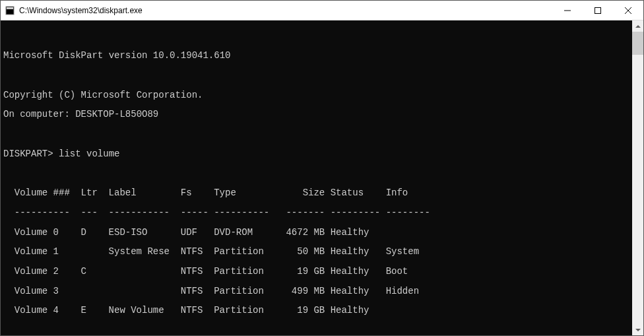 Image resolution: width=644 pixels, height=336 pixels. I want to click on table-row: Volume 1System ReseNTFSPartition50 MBHea…, so click(317, 252).